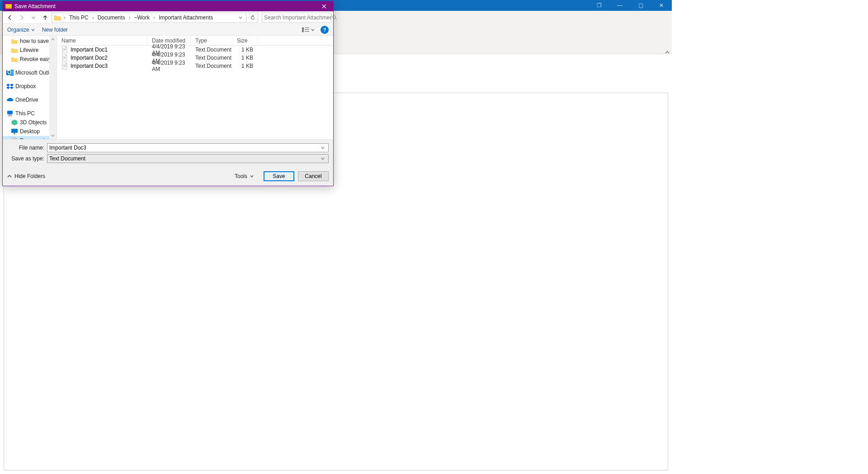 The height and width of the screenshot is (474, 868). What do you see at coordinates (10, 73) in the screenshot?
I see `outlook-icon: O` at bounding box center [10, 73].